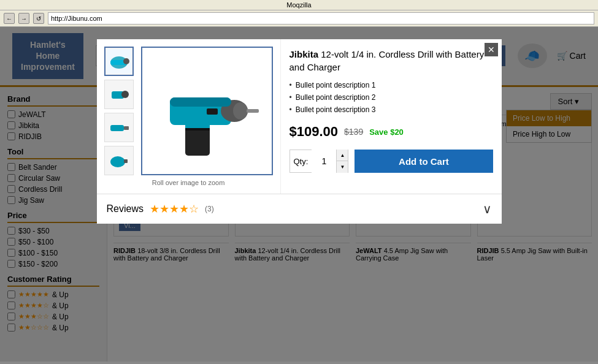 The image size is (598, 364). Describe the element at coordinates (39, 18) in the screenshot. I see `reload-button: ↺` at that location.